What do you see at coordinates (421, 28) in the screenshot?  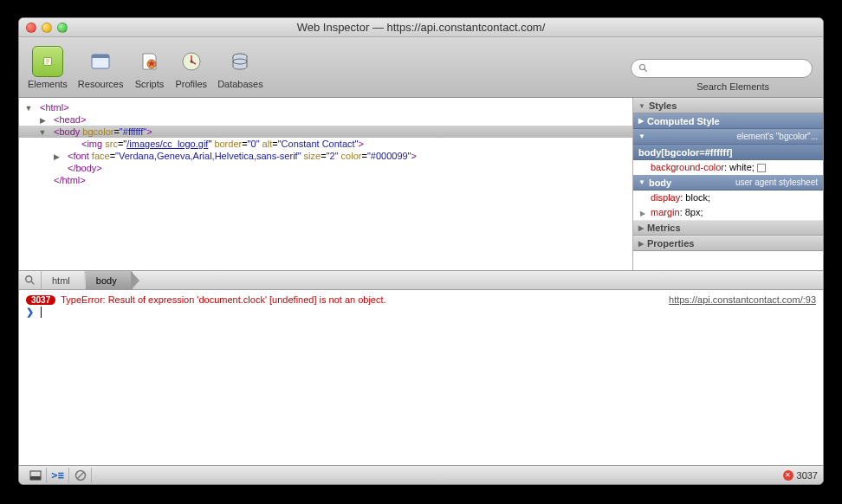 I see `window-title: Web Inspector — https://api.constantcont…` at bounding box center [421, 28].